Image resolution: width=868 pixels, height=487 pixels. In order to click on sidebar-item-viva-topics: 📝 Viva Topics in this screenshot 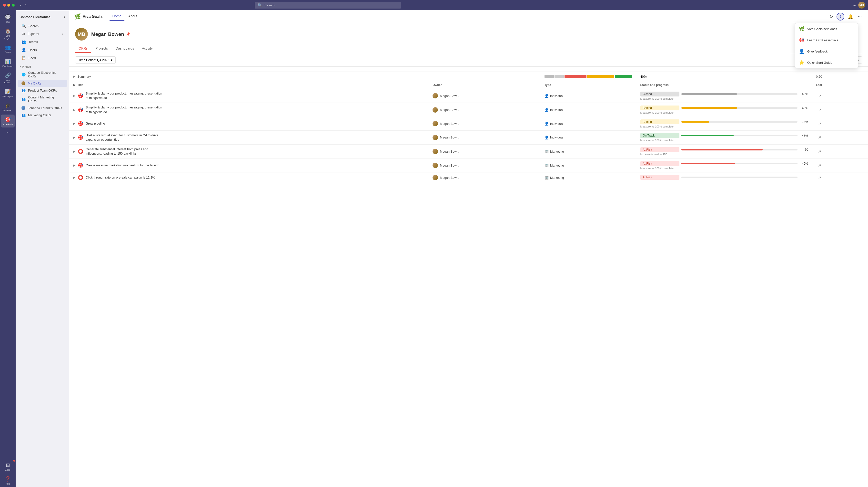, I will do `click(8, 93)`.